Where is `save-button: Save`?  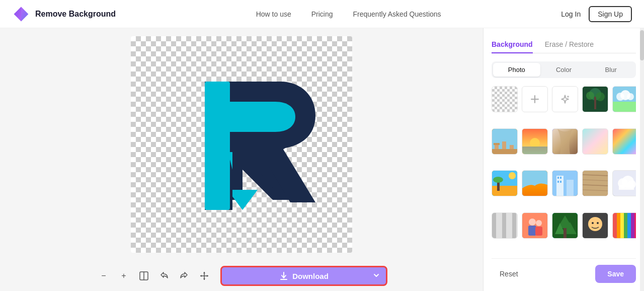 save-button: Save is located at coordinates (616, 274).